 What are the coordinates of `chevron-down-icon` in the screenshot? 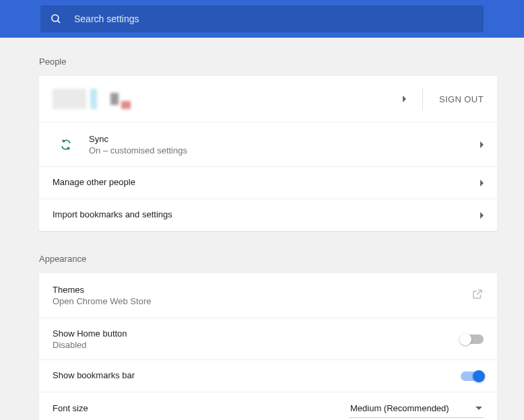 It's located at (479, 408).